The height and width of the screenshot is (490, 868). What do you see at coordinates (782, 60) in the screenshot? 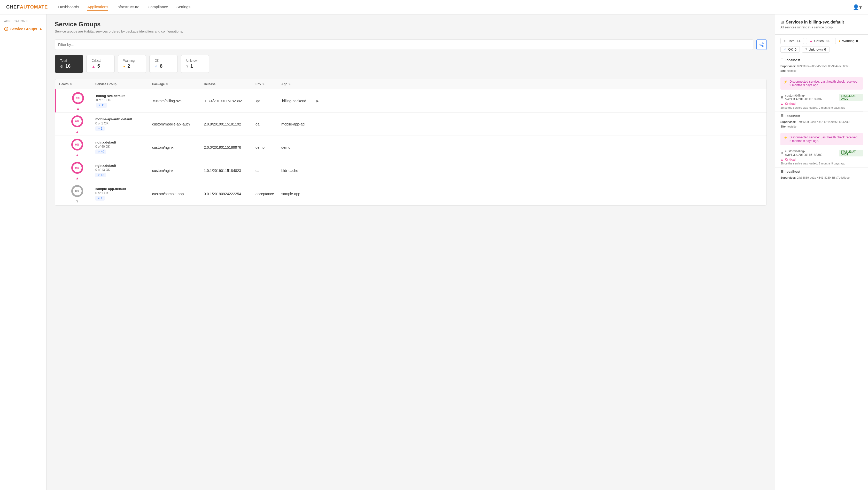
I see `host-icon-1: ☰` at bounding box center [782, 60].